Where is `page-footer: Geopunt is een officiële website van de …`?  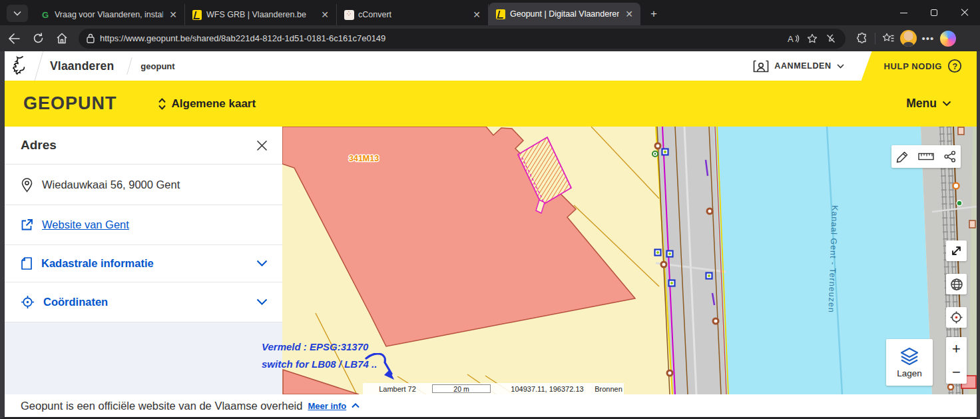
page-footer: Geopunt is een officiële website van de … is located at coordinates (491, 406).